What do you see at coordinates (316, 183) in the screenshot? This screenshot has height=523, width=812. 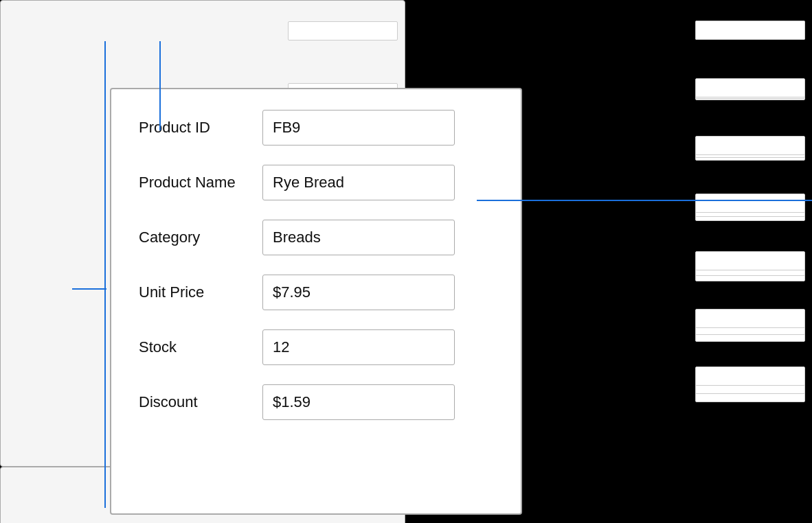 I see `product-name-row: Product Name` at bounding box center [316, 183].